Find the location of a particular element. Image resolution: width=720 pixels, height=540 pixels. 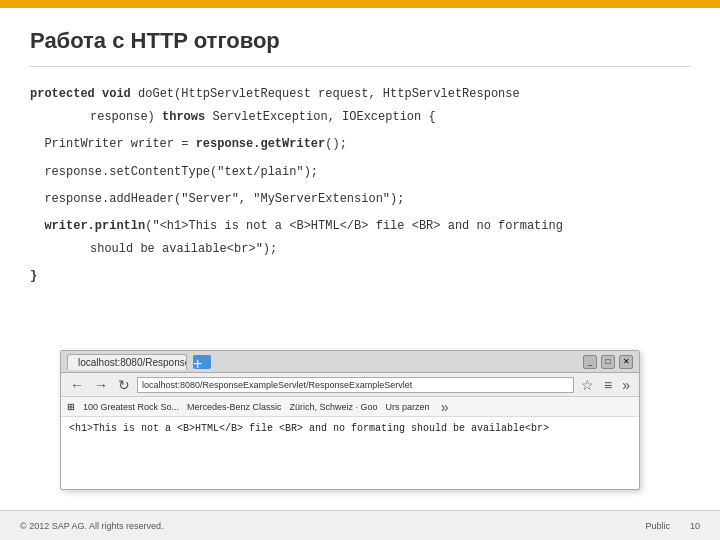

bookmark-2: Mercedes-Benz Classic is located at coordinates (234, 407).